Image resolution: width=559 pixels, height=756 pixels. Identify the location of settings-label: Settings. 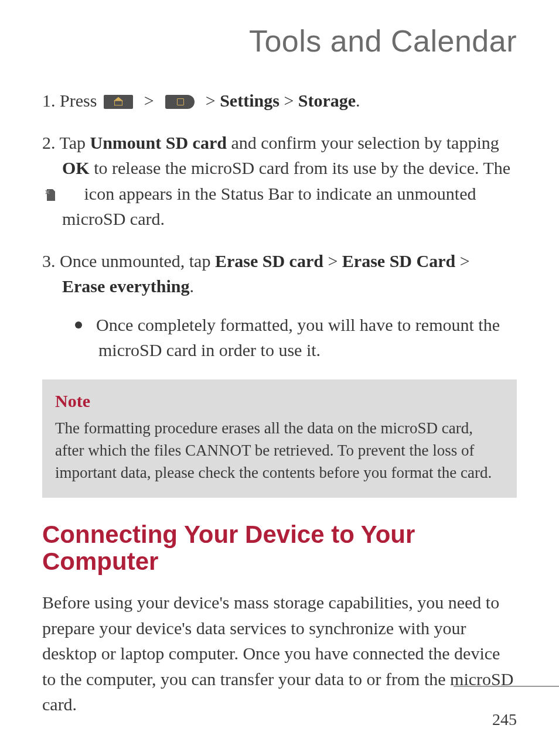
(250, 101).